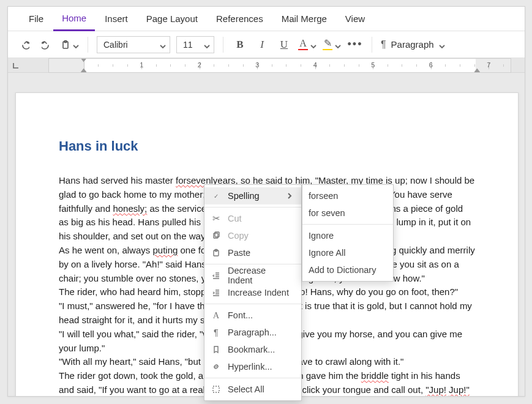 The height and width of the screenshot is (404, 532). I want to click on tab-insert: Insert, so click(116, 19).